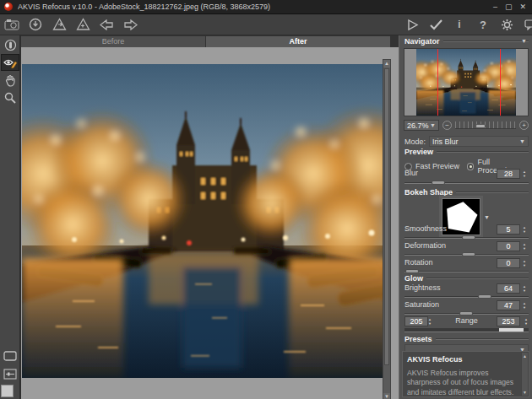  What do you see at coordinates (508, 174) in the screenshot?
I see `blur-value: 28` at bounding box center [508, 174].